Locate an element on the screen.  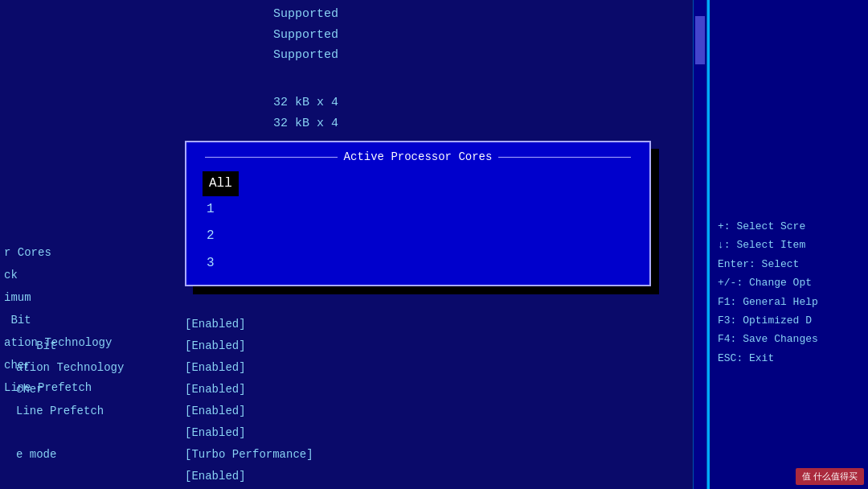
help-exit: ESC: Exit is located at coordinates (789, 359).